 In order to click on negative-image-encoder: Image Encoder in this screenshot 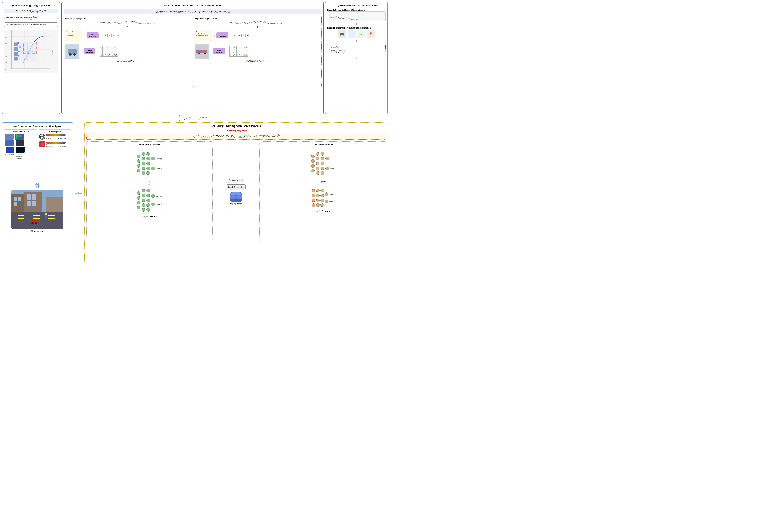, I will do `click(219, 51)`.